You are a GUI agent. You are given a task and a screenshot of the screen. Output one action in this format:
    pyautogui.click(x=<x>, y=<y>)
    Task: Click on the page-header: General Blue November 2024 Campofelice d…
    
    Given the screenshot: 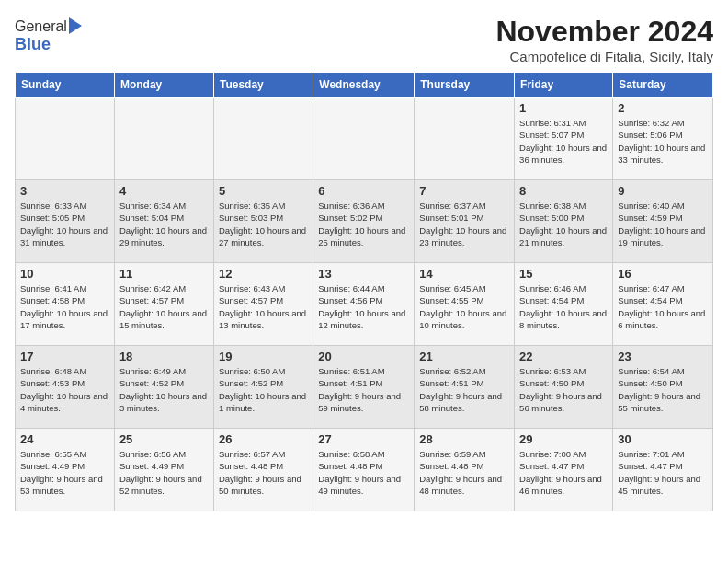 What is the action you would take?
    pyautogui.click(x=364, y=40)
    